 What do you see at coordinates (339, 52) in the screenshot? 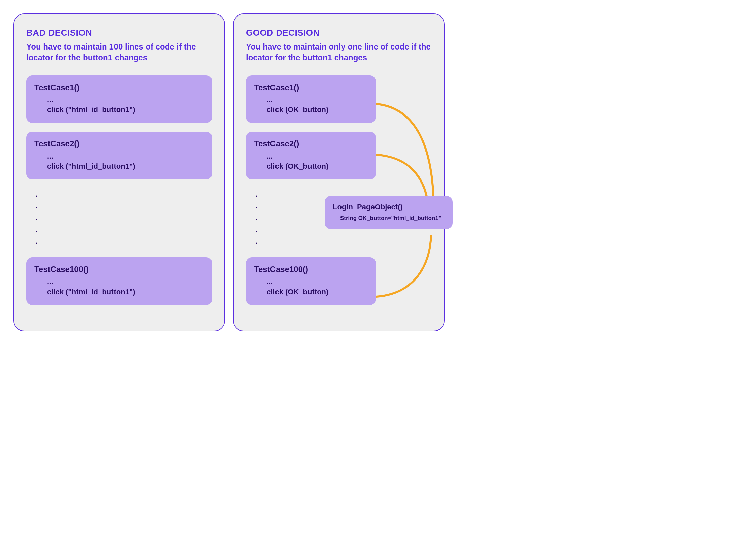
I see `good-panel-subtitle: You have to maintain only one line of co…` at bounding box center [339, 52].